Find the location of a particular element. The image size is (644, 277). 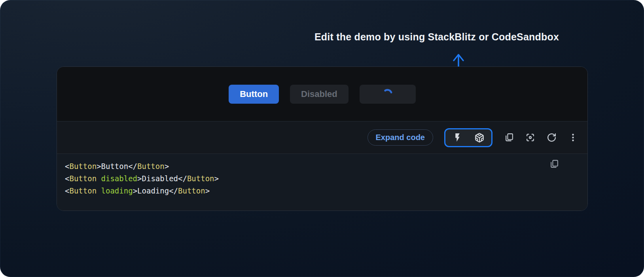

code-line: <Button disabled>Disabled</Button> is located at coordinates (322, 179).